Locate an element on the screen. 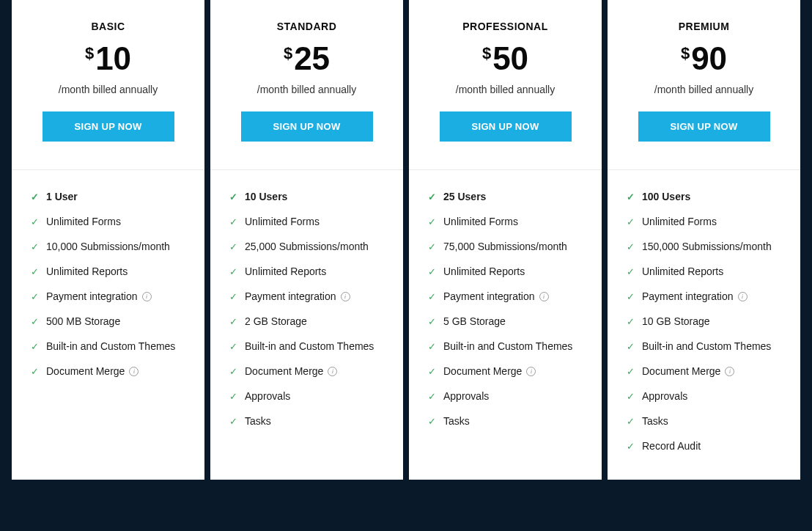 This screenshot has height=531, width=812. feature-item: ✓25,000 Submissions/month is located at coordinates (308, 246).